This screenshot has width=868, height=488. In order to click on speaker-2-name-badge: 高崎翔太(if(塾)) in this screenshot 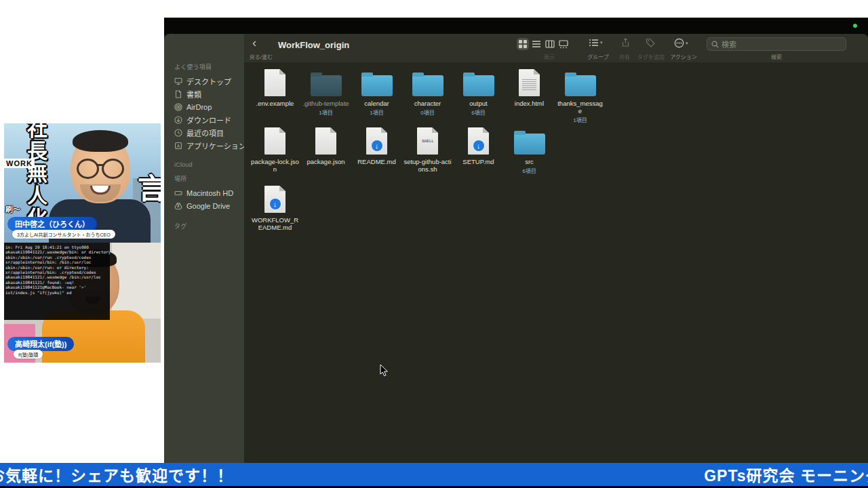, I will do `click(41, 344)`.